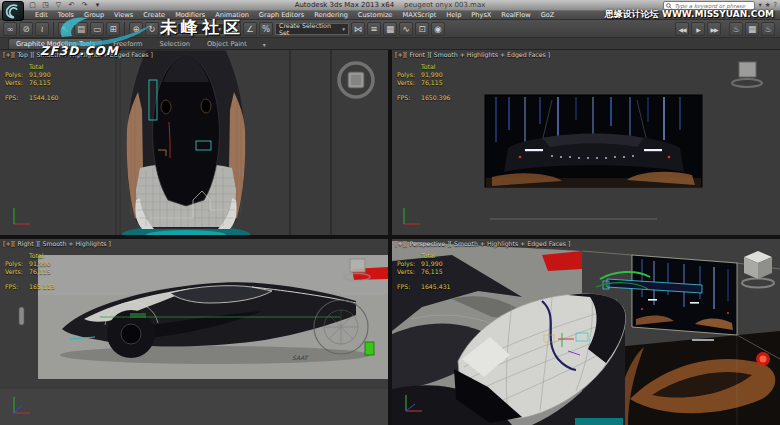 The width and height of the screenshot is (780, 425). I want to click on quick-access-toolbar: ▢ ◳ ▽ ↶ ↷ ▾, so click(65, 6).